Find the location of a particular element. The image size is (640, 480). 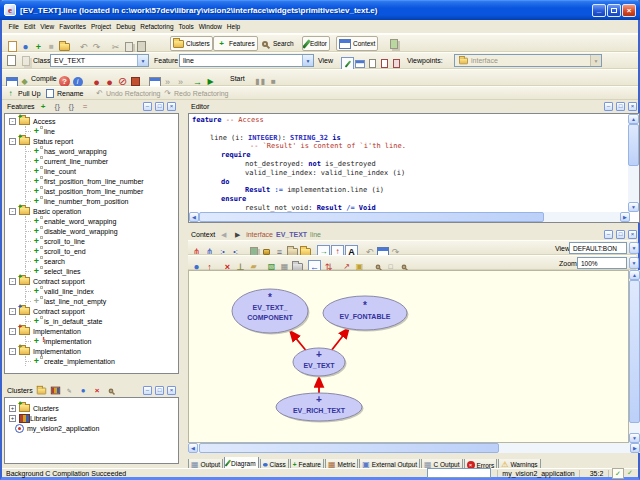

features-header-eq-icon: = is located at coordinates (86, 106).